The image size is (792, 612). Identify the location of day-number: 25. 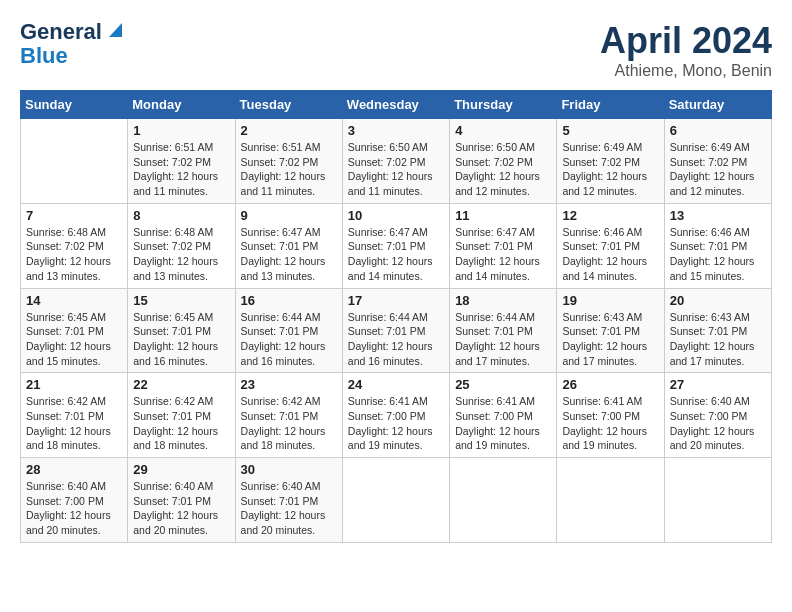
(503, 384).